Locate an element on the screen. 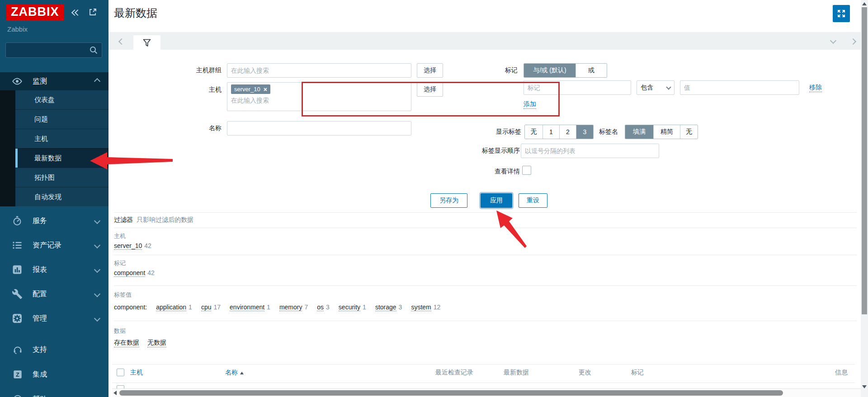 This screenshot has height=397, width=868. tagvalue-link: cpu is located at coordinates (206, 307).